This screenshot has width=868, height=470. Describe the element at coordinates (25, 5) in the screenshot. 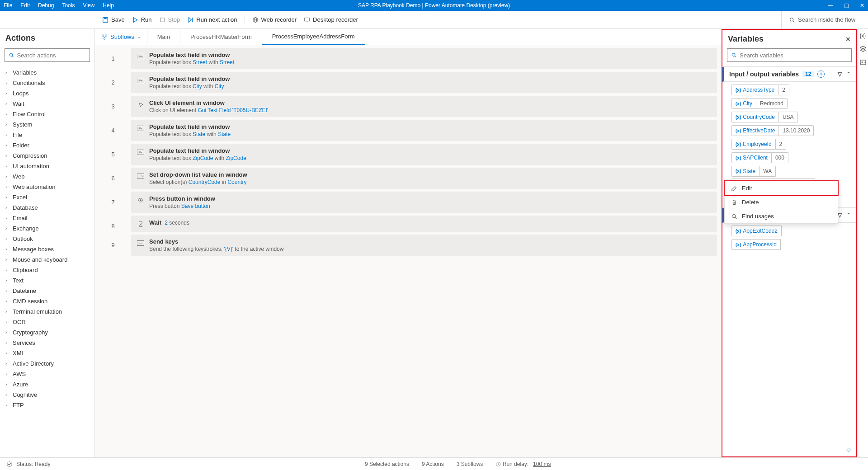

I see `menu-edit: Edit` at that location.